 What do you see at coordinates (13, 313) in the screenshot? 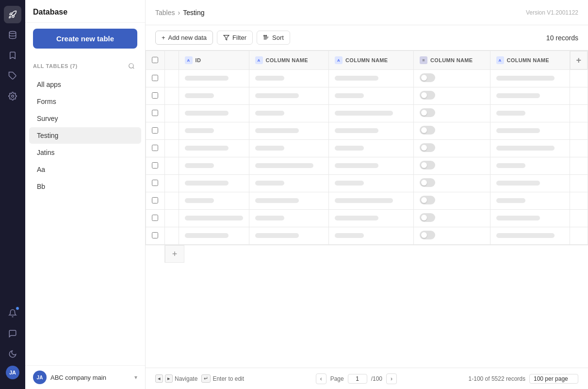
I see `notification-icon` at bounding box center [13, 313].